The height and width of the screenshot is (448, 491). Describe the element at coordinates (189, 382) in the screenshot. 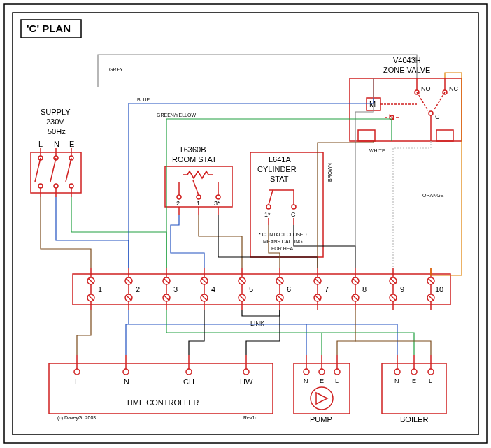

I see `svg-text: CH` at that location.